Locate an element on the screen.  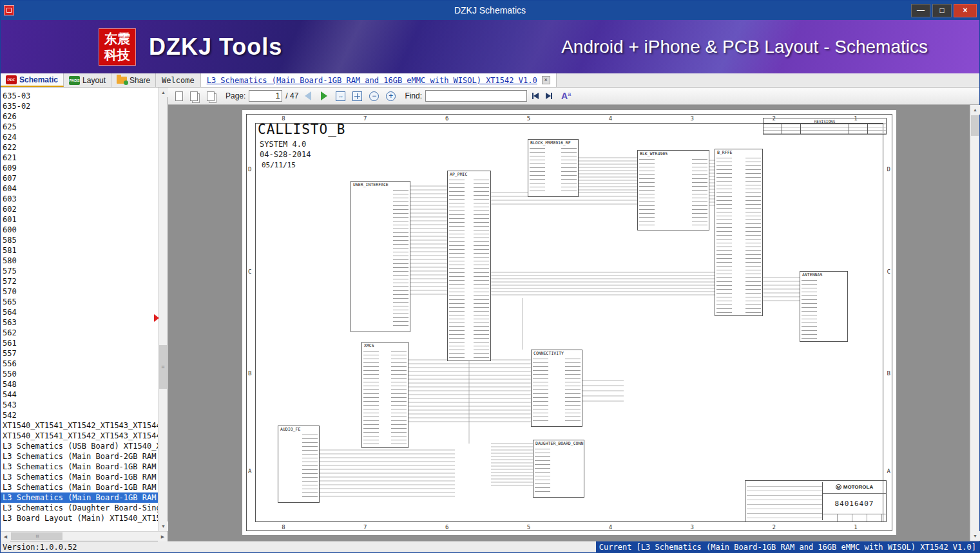
list-item: 570 is located at coordinates (79, 292).